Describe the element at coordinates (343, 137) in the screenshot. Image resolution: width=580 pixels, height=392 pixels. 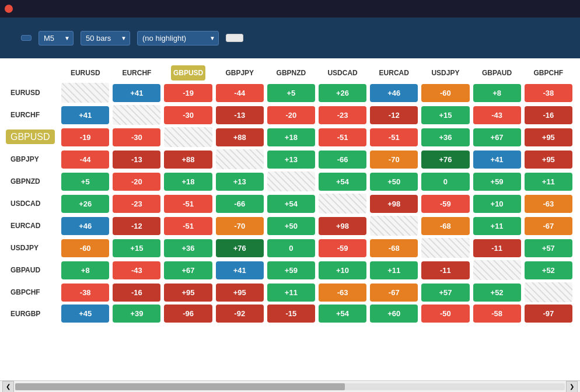
I see `cell-gbpusd-usdcad: -51` at that location.